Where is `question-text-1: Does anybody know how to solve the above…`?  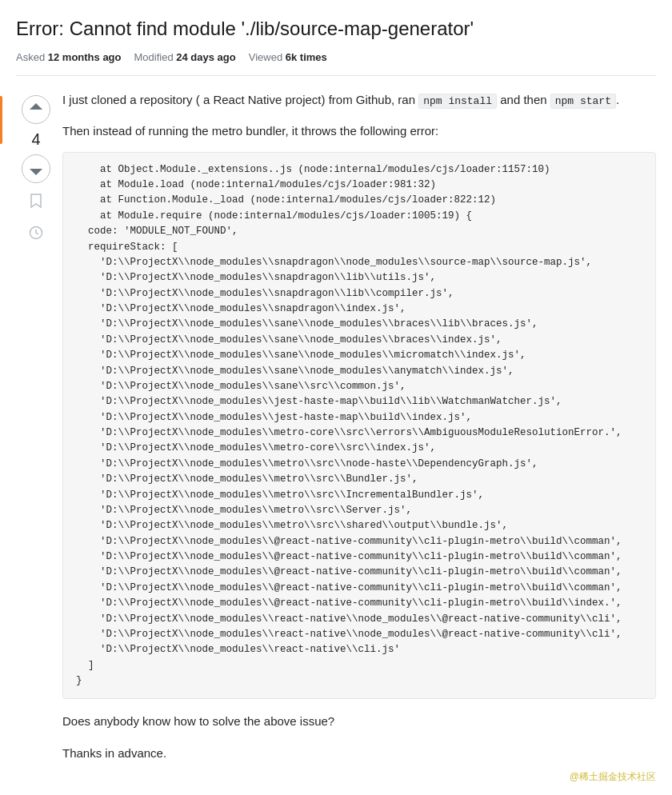 question-text-1: Does anybody know how to solve the above… is located at coordinates (359, 721).